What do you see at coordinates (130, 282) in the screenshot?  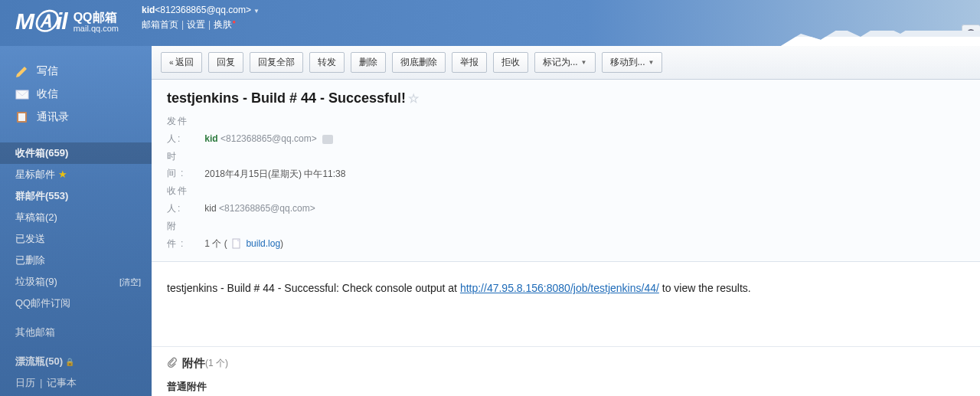 I see `clear-trash: [清空]` at bounding box center [130, 282].